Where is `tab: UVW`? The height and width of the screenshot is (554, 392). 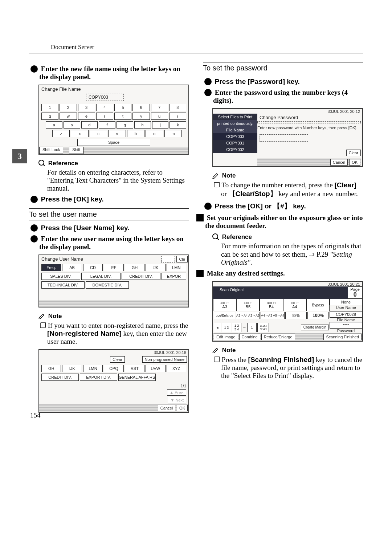 tab: UVW is located at coordinates (155, 368).